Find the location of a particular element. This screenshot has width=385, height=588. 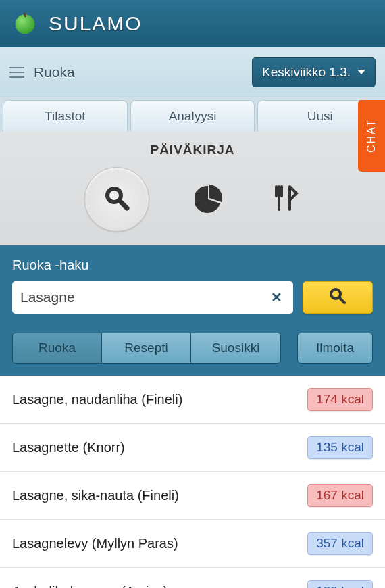

app-header: SULAMO is located at coordinates (192, 24).